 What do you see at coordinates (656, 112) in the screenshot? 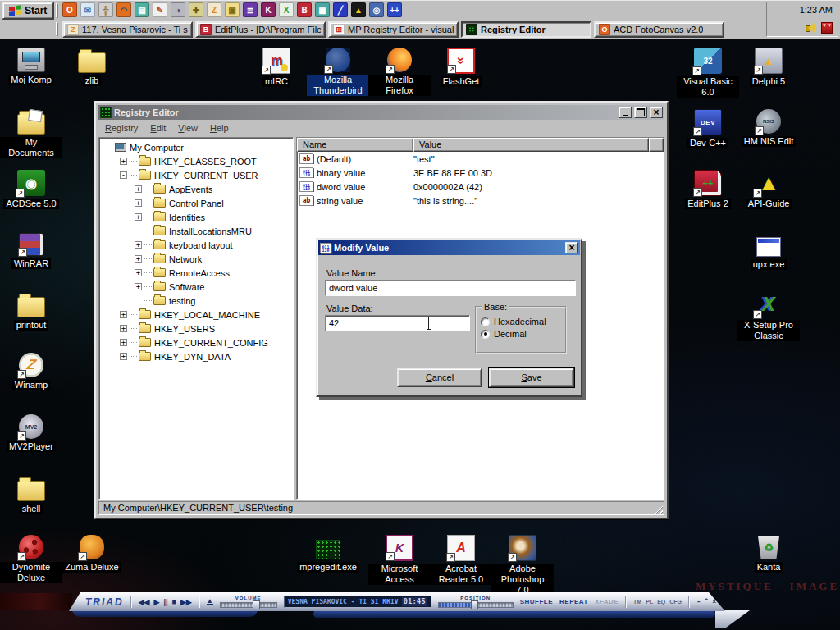
I see `close-button` at bounding box center [656, 112].